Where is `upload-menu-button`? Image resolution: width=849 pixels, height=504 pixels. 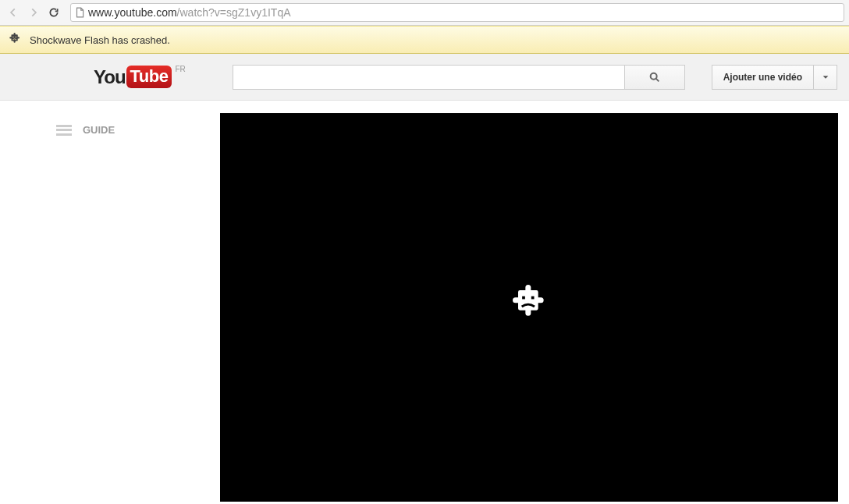
upload-menu-button is located at coordinates (826, 77).